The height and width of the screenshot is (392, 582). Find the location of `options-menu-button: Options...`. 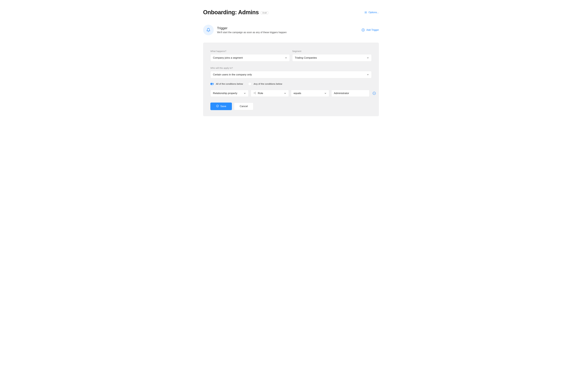

options-menu-button: Options... is located at coordinates (372, 12).